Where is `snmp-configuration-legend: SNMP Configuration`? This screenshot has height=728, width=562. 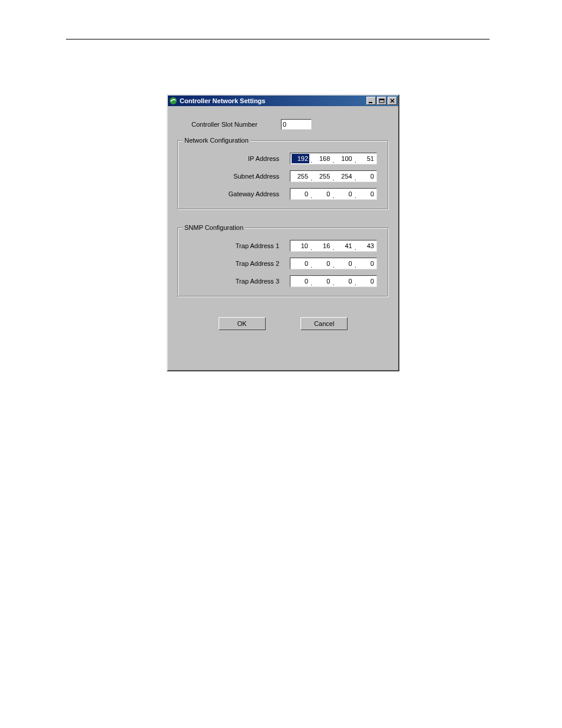 snmp-configuration-legend: SNMP Configuration is located at coordinates (214, 228).